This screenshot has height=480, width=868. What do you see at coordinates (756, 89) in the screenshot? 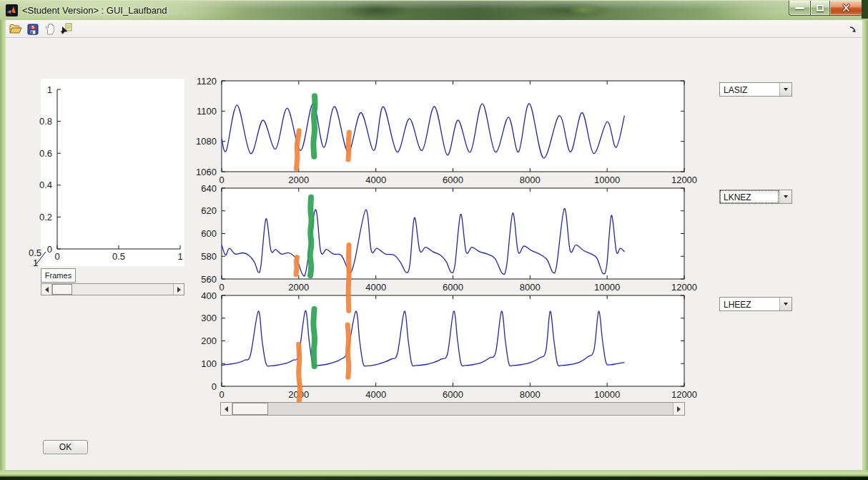
I see `signal-dropdown-lasiz: LASIZ` at bounding box center [756, 89].